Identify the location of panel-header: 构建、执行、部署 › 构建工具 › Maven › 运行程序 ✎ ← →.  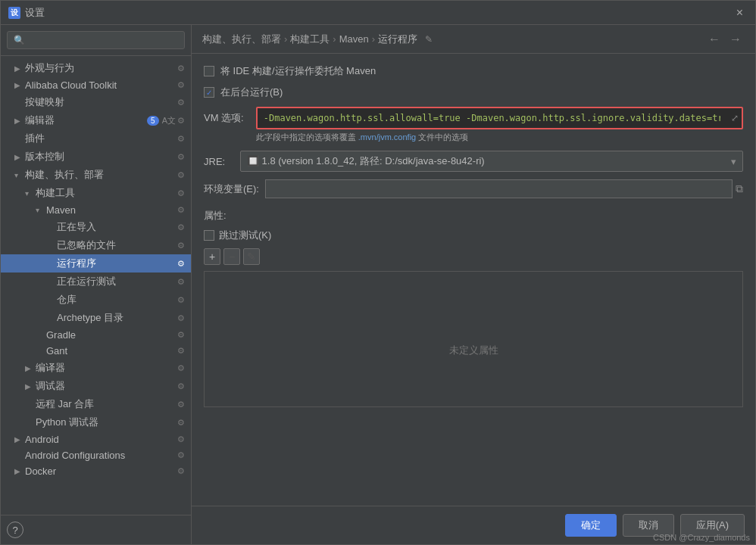
(473, 39).